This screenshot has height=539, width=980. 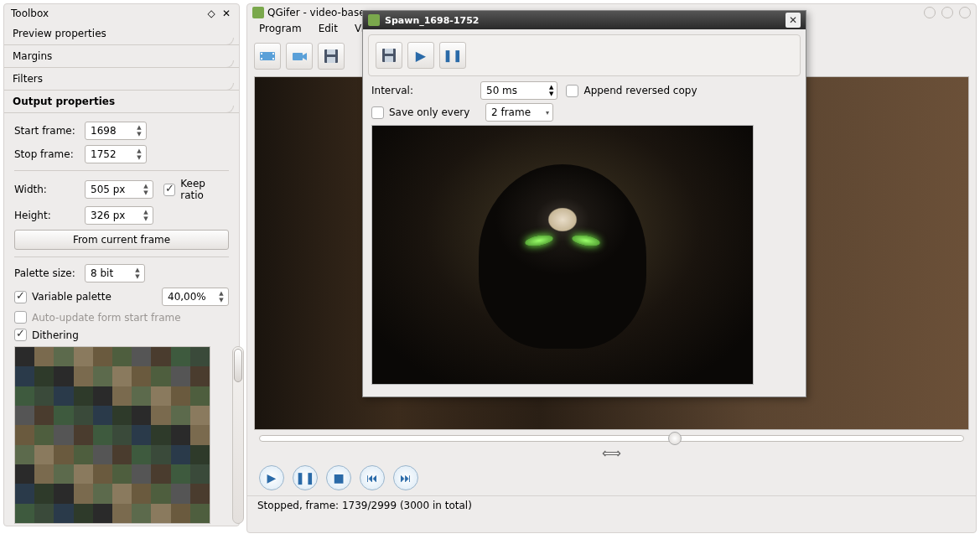 What do you see at coordinates (372, 478) in the screenshot?
I see `prev-frame-button: ⏮` at bounding box center [372, 478].